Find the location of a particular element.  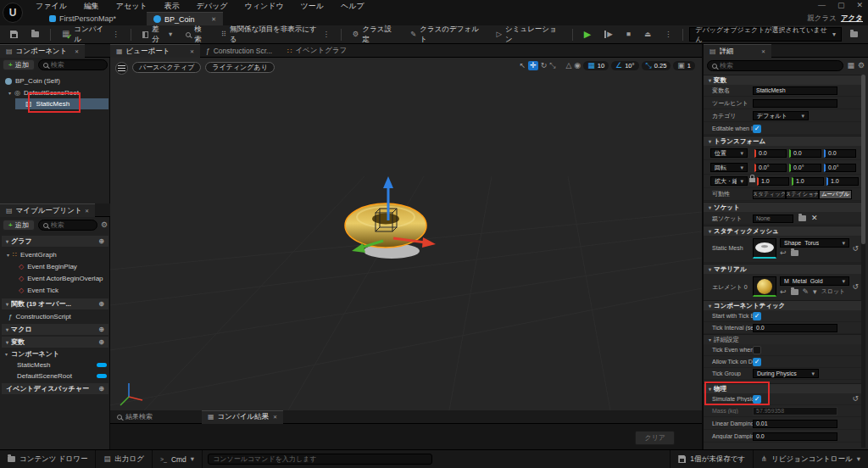

construction-script-item: ConstructionScript is located at coordinates (40, 317).